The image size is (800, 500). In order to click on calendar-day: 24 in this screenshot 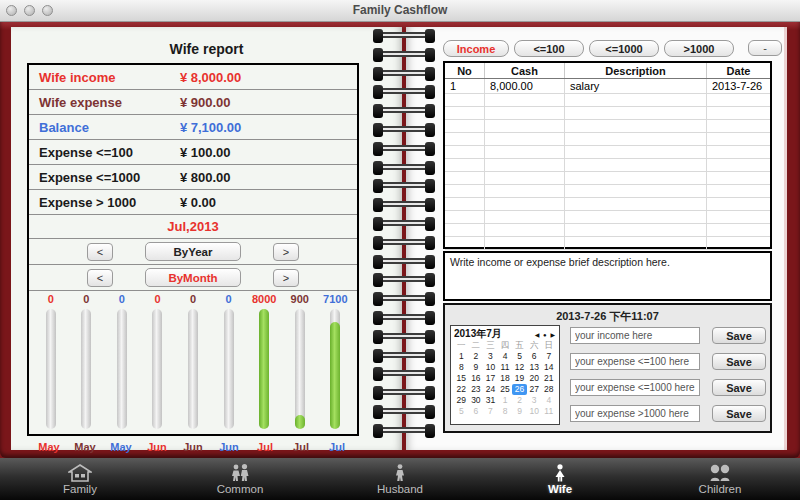, I will do `click(490, 390)`.